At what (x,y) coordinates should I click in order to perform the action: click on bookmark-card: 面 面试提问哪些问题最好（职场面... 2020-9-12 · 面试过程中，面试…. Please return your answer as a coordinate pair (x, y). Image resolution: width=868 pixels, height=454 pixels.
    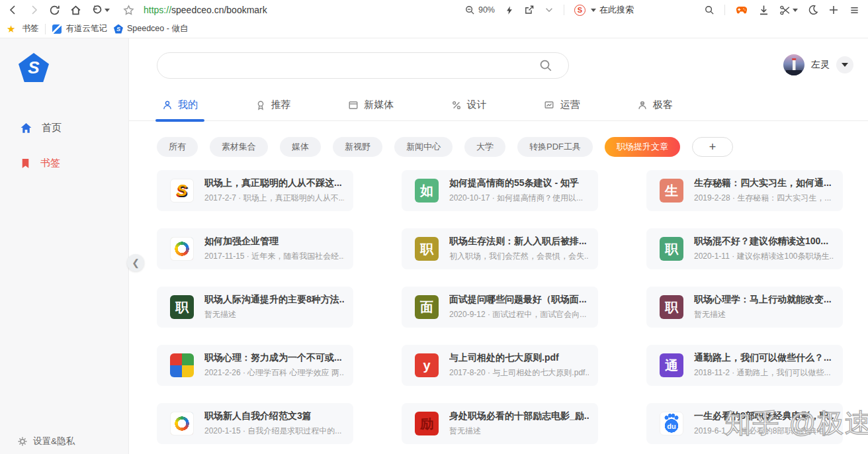
    Looking at the image, I should click on (500, 307).